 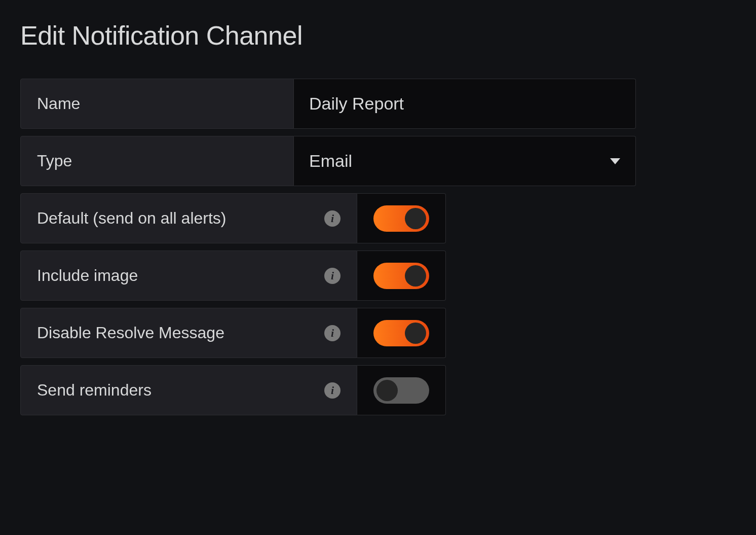 I want to click on type-select-value: Email, so click(x=330, y=161).